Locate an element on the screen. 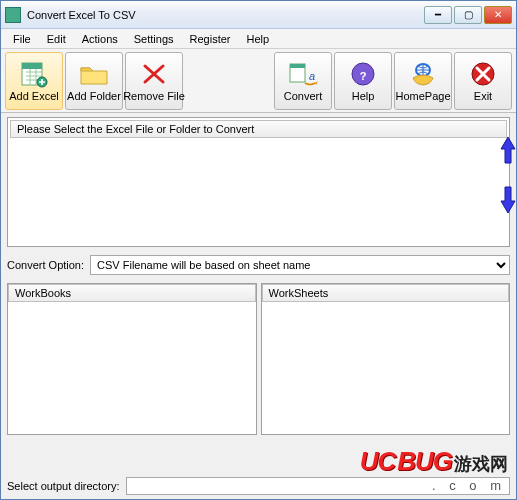 This screenshot has height=500, width=517. convert-label: Convert is located at coordinates (304, 96).